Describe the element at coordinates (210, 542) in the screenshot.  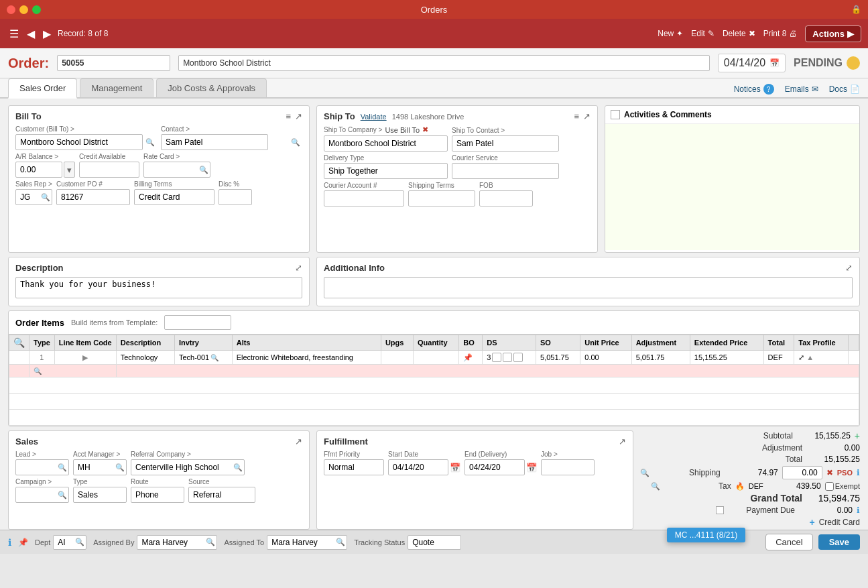
I see `assigned-by-search-icon: 🔍` at that location.